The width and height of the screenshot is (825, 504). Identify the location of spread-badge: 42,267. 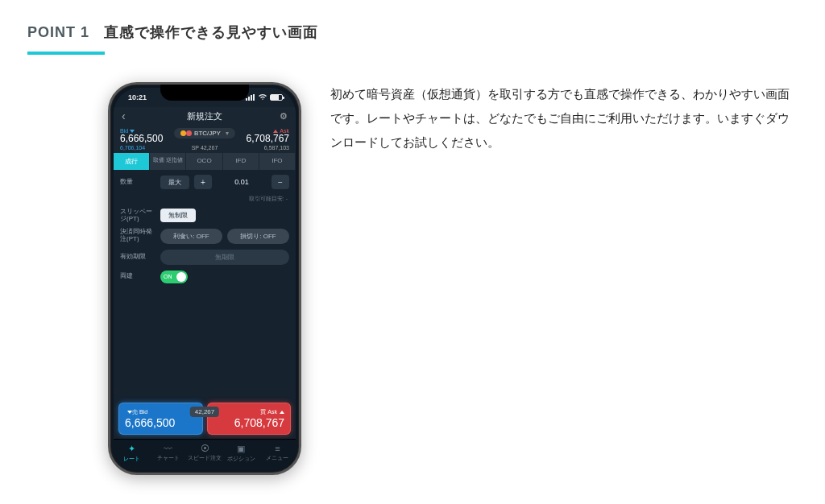
(205, 412).